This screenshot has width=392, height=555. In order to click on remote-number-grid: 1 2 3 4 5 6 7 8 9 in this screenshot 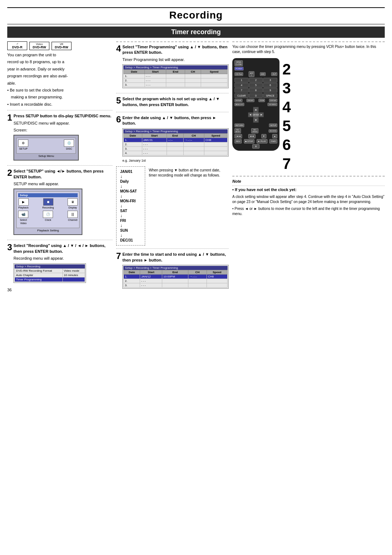, I will do `click(256, 85)`.